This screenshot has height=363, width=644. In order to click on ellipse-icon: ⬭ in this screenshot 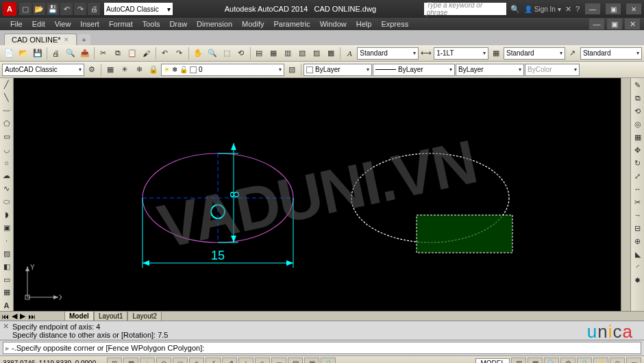, I will do `click(7, 201)`.